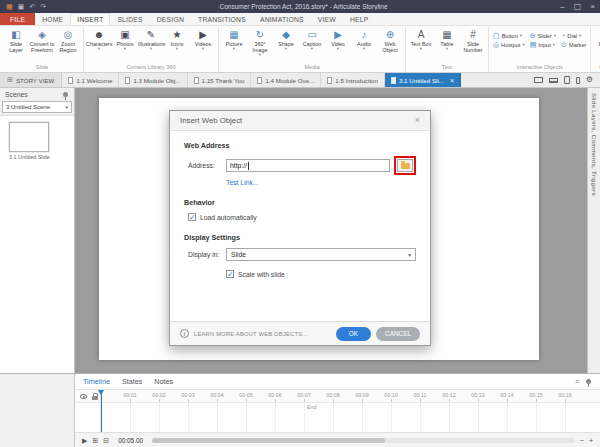 The width and height of the screenshot is (600, 447). What do you see at coordinates (84, 440) in the screenshot?
I see `play-button: ▶` at bounding box center [84, 440].